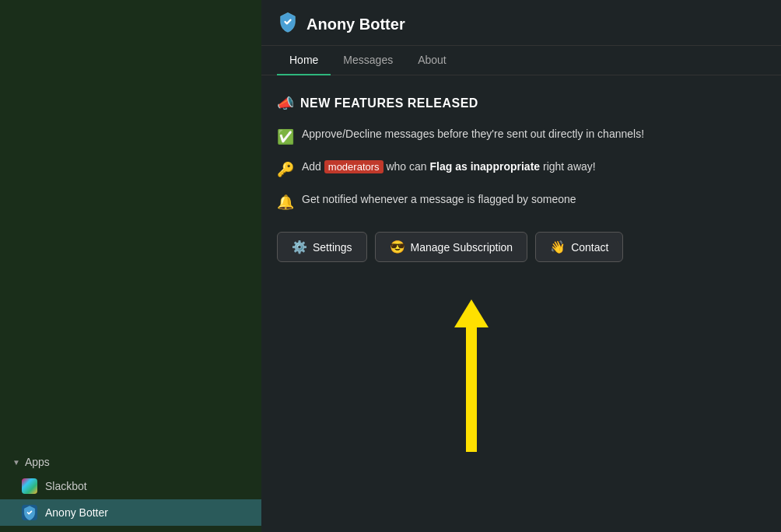 The height and width of the screenshot is (532, 781). I want to click on flag-text: Flag as inappropriate, so click(485, 166).